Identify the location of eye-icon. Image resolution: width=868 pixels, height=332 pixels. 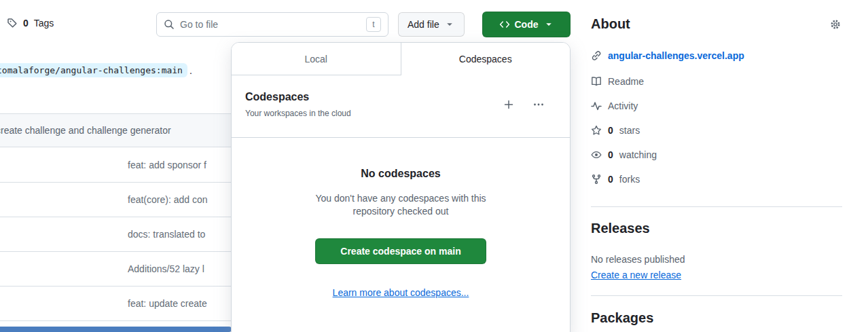
(596, 155).